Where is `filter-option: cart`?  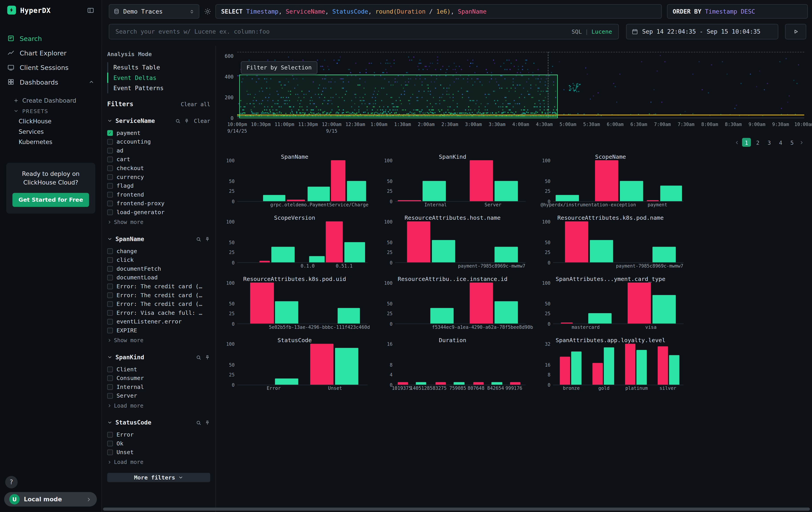
filter-option: cart is located at coordinates (158, 159).